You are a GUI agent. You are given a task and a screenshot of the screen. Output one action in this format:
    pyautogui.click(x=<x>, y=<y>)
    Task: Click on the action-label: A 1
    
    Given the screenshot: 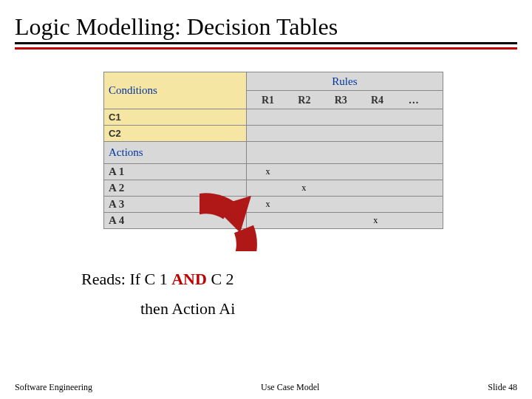 What is the action you would take?
    pyautogui.click(x=176, y=172)
    